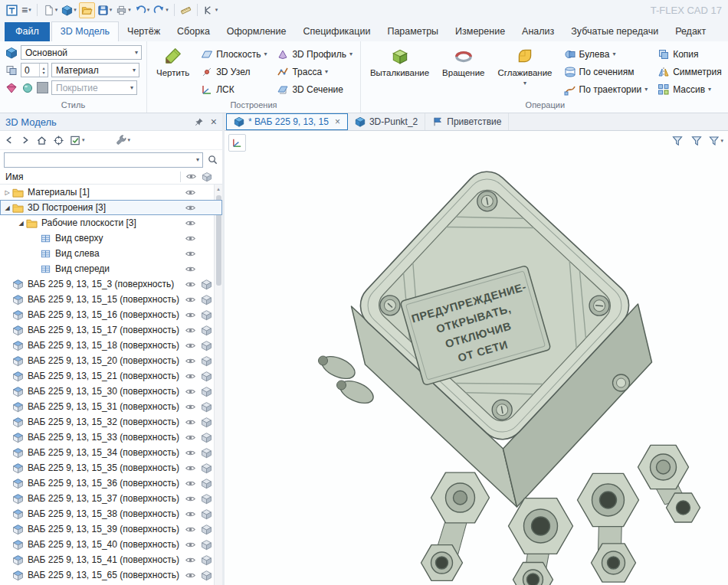 Image resolution: width=728 pixels, height=585 pixels. I want to click on search-icon, so click(213, 159).